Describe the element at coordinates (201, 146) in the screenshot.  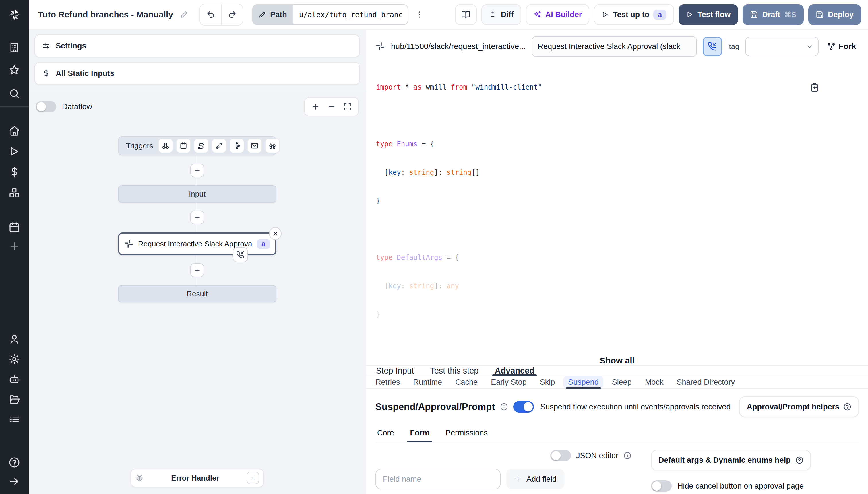
I see `route-trigger-icon` at that location.